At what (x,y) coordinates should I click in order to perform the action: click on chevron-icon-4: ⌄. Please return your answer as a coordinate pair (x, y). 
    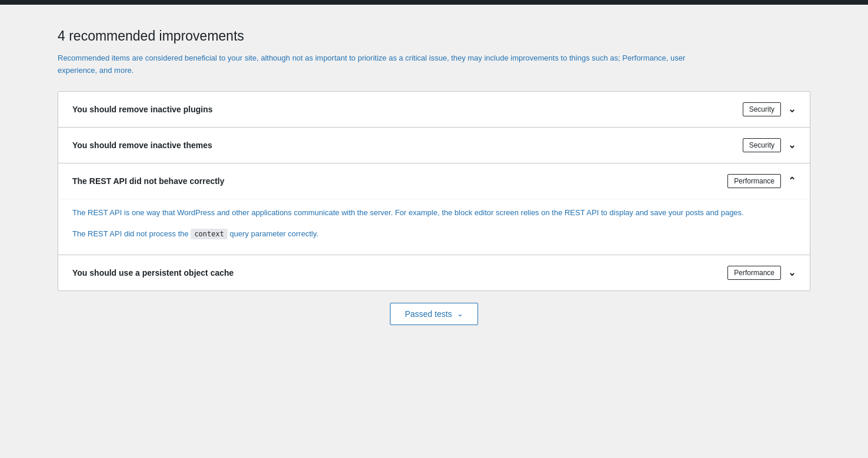
    Looking at the image, I should click on (792, 273).